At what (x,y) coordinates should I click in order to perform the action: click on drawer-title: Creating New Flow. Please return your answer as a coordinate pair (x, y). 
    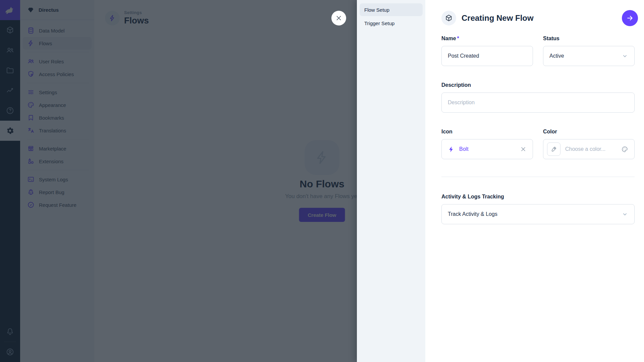
    Looking at the image, I should click on (498, 18).